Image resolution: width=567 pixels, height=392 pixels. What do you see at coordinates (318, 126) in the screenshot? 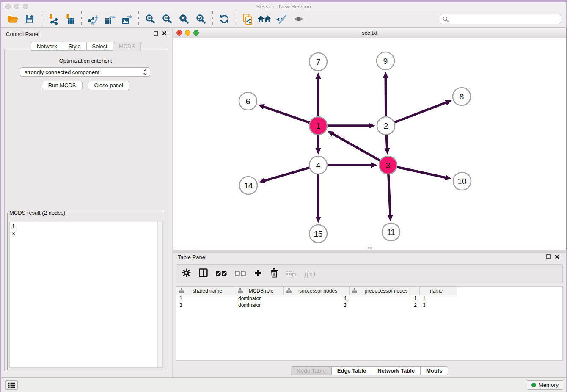
I see `graph-node-1: 1` at bounding box center [318, 126].